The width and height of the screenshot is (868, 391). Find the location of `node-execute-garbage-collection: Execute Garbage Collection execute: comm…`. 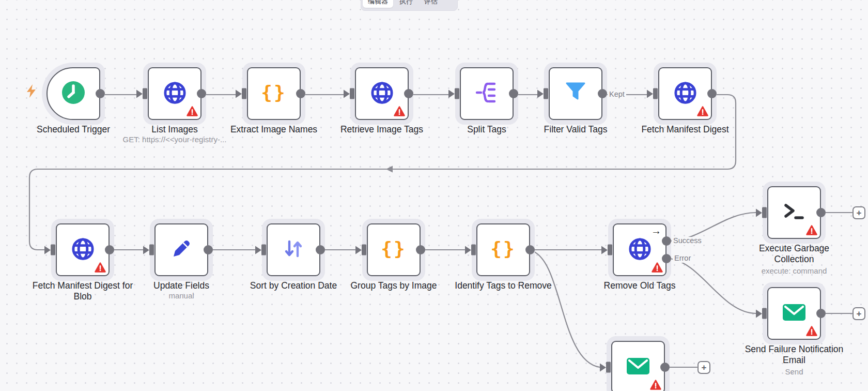

node-execute-garbage-collection: Execute Garbage Collection execute: comm… is located at coordinates (794, 213).